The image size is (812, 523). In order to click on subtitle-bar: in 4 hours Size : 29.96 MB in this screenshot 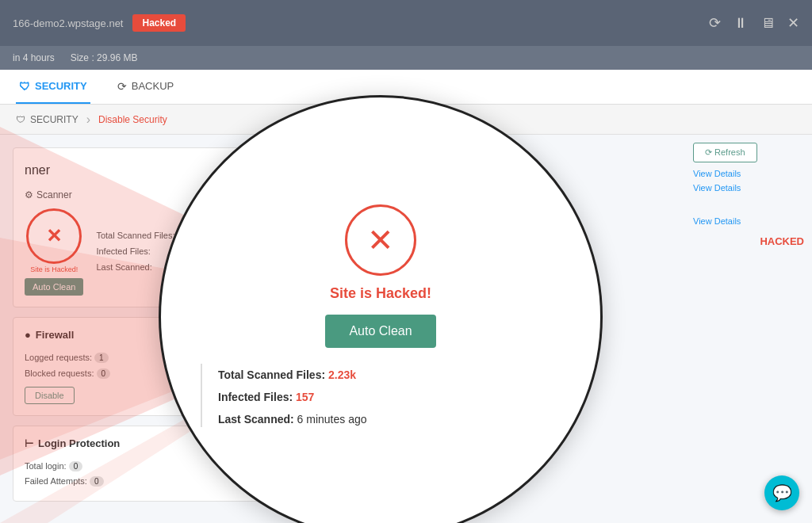, I will do `click(406, 58)`.